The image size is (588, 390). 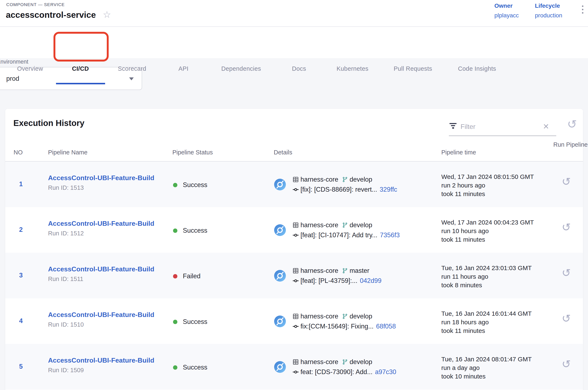 I want to click on col-status: Pipeline Status, so click(x=193, y=152).